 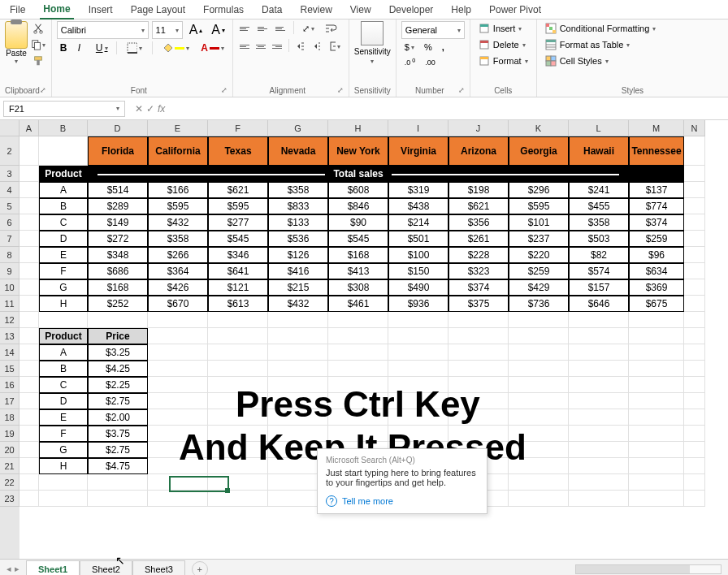 What do you see at coordinates (57, 10) in the screenshot?
I see `tab-home: Home` at bounding box center [57, 10].